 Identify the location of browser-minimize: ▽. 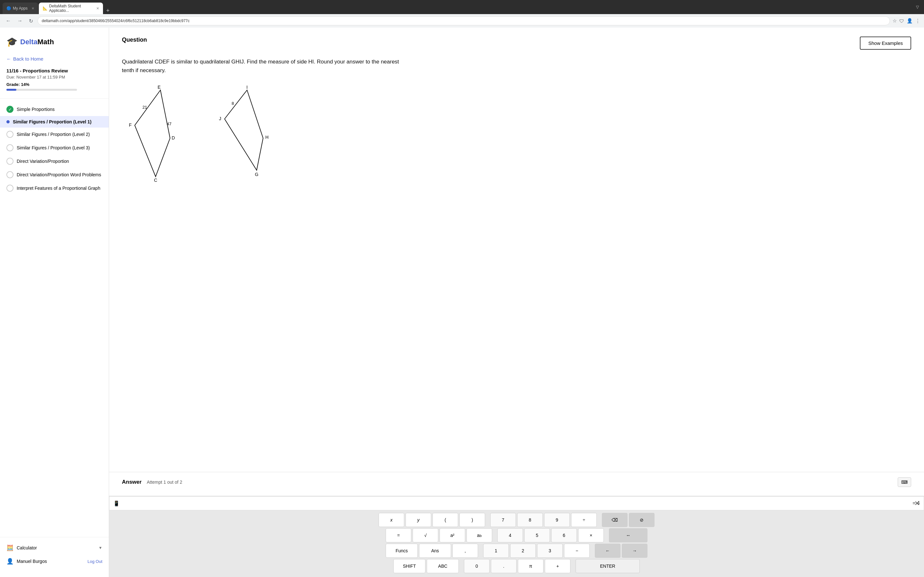
(917, 7).